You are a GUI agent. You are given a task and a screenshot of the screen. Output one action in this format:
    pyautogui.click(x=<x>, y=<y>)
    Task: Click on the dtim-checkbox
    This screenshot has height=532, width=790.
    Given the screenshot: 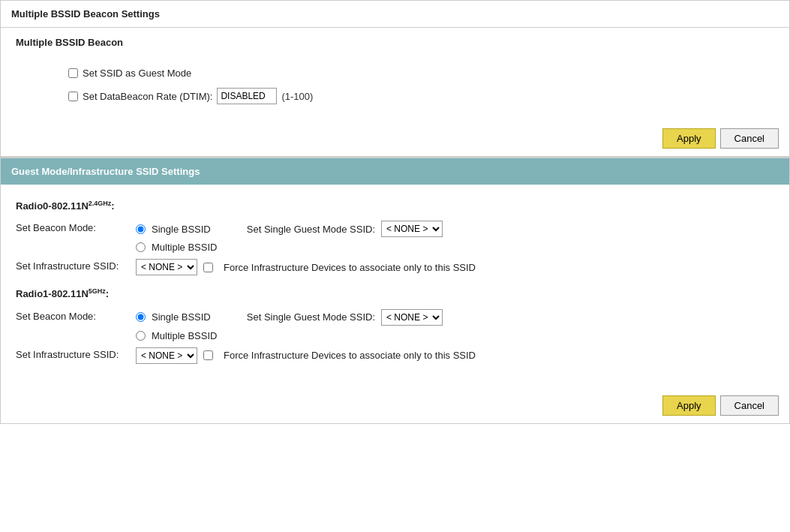 What is the action you would take?
    pyautogui.click(x=74, y=96)
    